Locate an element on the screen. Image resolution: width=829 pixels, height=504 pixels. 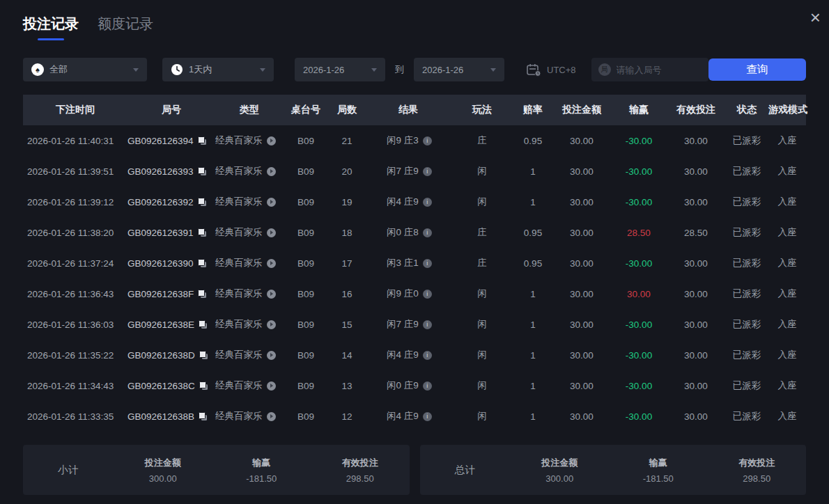
total-valid-value: 298.50 is located at coordinates (757, 479).